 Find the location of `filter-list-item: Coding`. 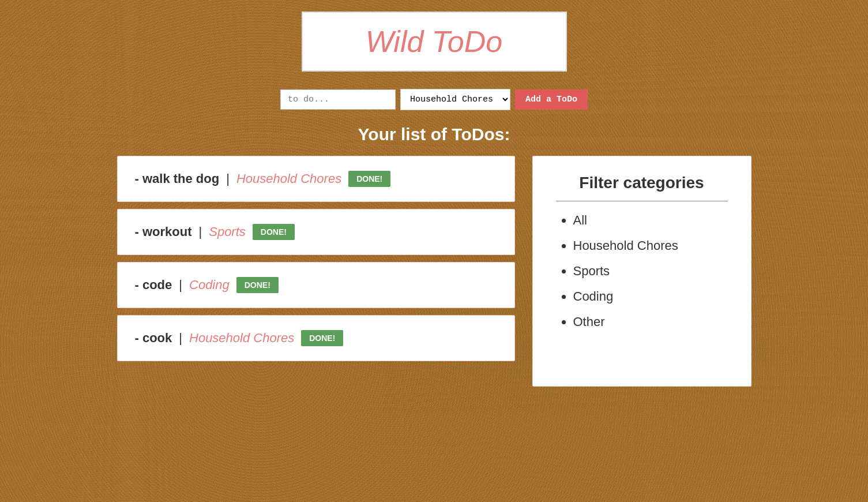

filter-list-item: Coding is located at coordinates (651, 297).